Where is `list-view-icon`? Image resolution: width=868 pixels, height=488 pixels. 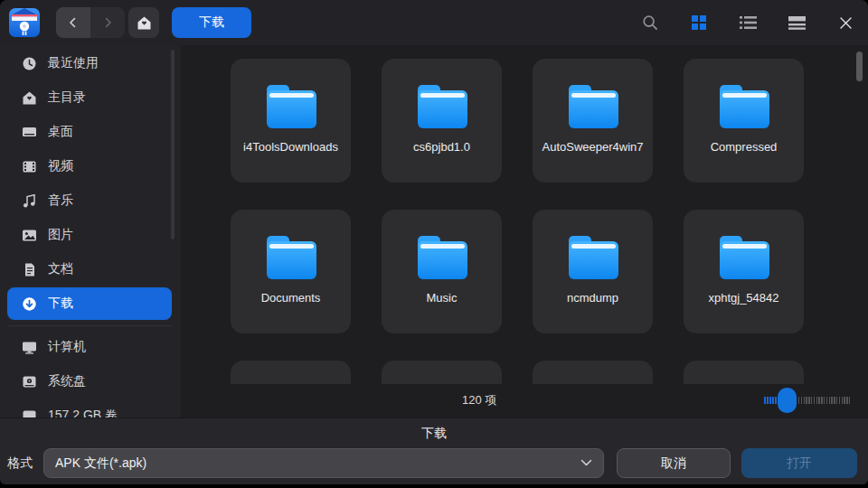
list-view-icon is located at coordinates (749, 23).